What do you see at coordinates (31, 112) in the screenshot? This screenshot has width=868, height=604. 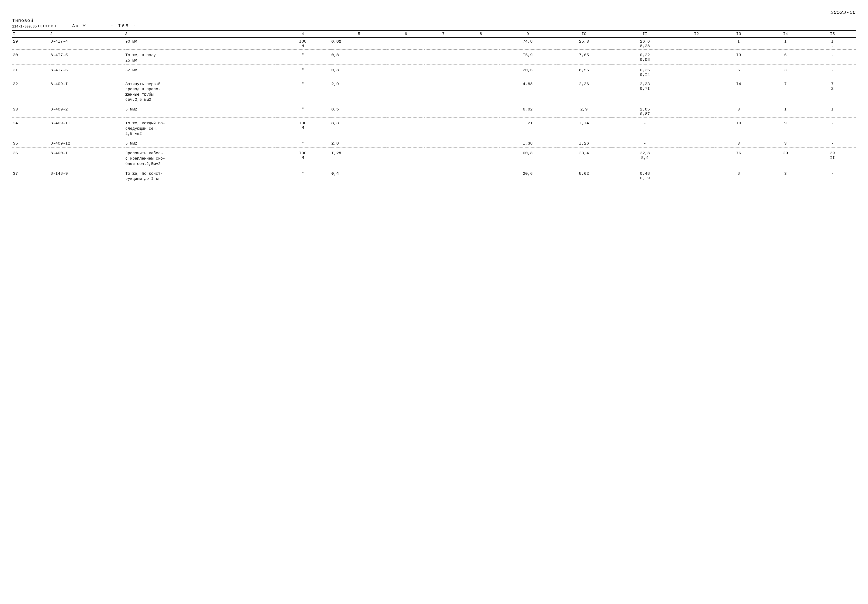 I see `row-num: 33` at bounding box center [31, 112].